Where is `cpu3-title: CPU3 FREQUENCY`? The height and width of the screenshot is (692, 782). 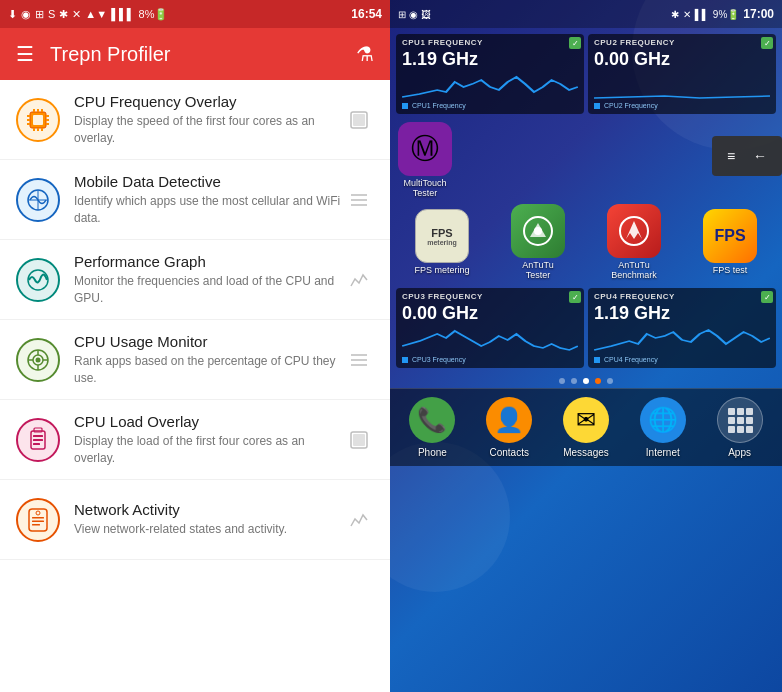
cpu3-title: CPU3 FREQUENCY is located at coordinates (490, 296).